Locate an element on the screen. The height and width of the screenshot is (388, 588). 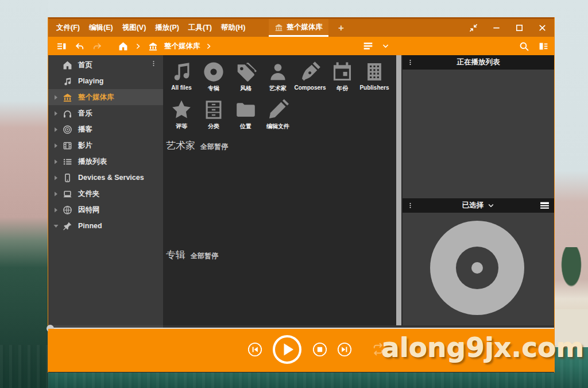
sidebar-item-playing: Playing is located at coordinates (106, 81).